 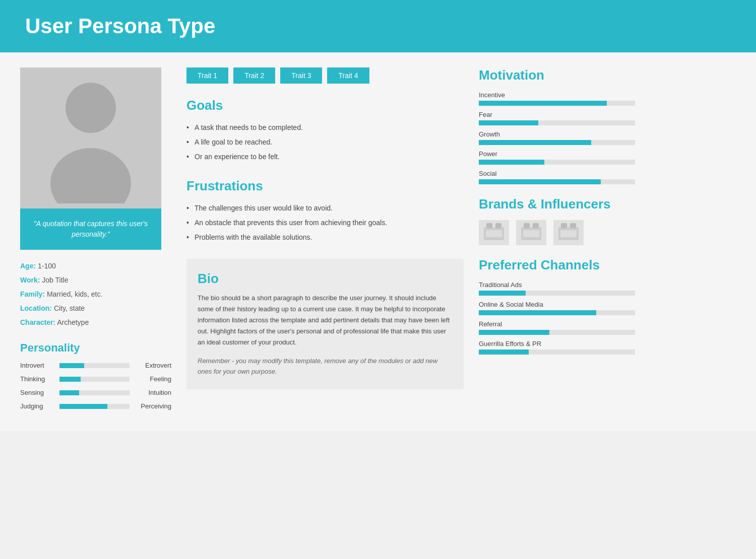 What do you see at coordinates (325, 324) in the screenshot?
I see `bio-box: Bio The bio should be a short paragraph …` at bounding box center [325, 324].